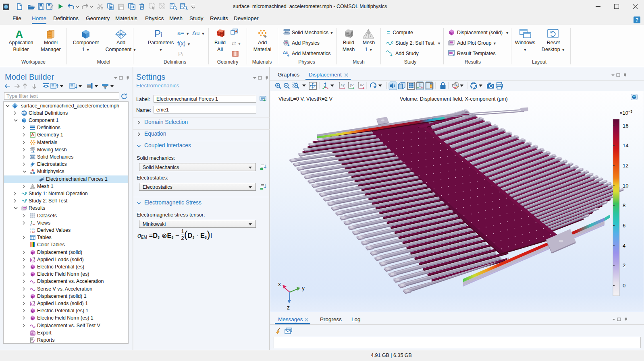  I want to click on svg-text: x, so click(280, 284).